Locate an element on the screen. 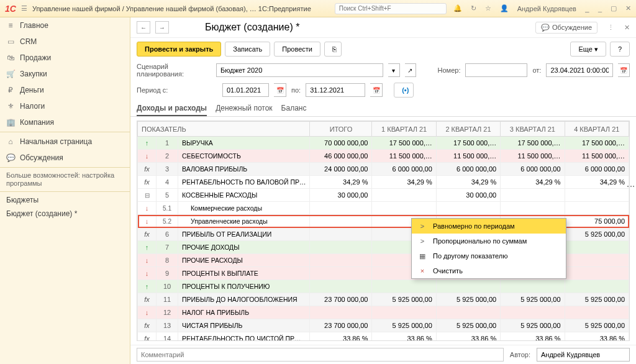 Image resolution: width=636 pixels, height=364 pixels. scenario-open-icon: ↗ is located at coordinates (411, 70).